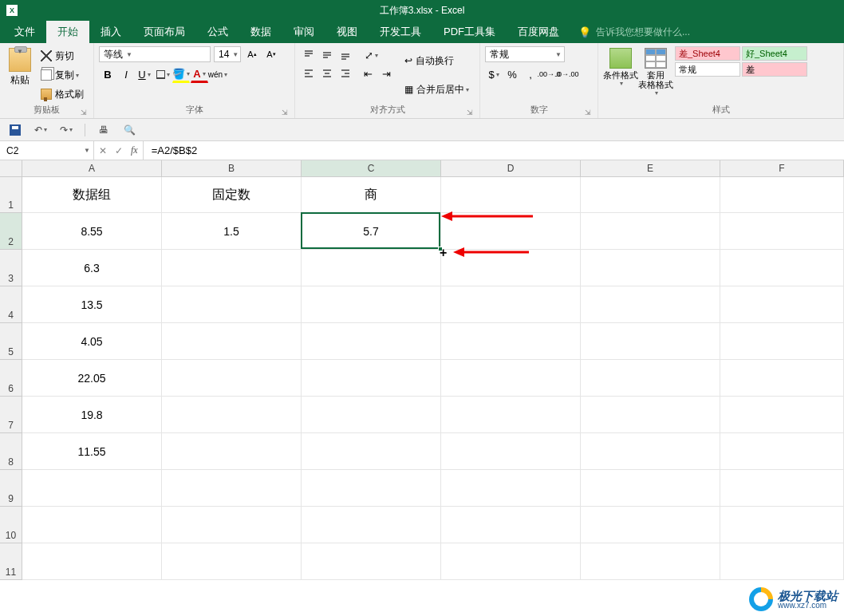 Image resolution: width=844 pixels, height=616 pixels. I want to click on cell-F3, so click(782, 268).